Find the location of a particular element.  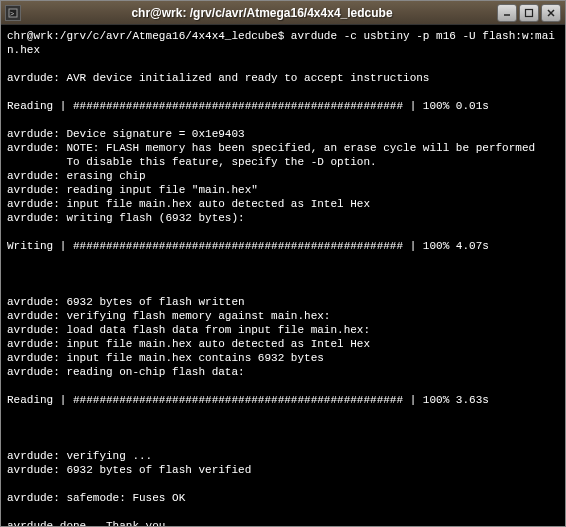

terminal-line: avrdude: Device signature = 0x1e9403 is located at coordinates (283, 134).